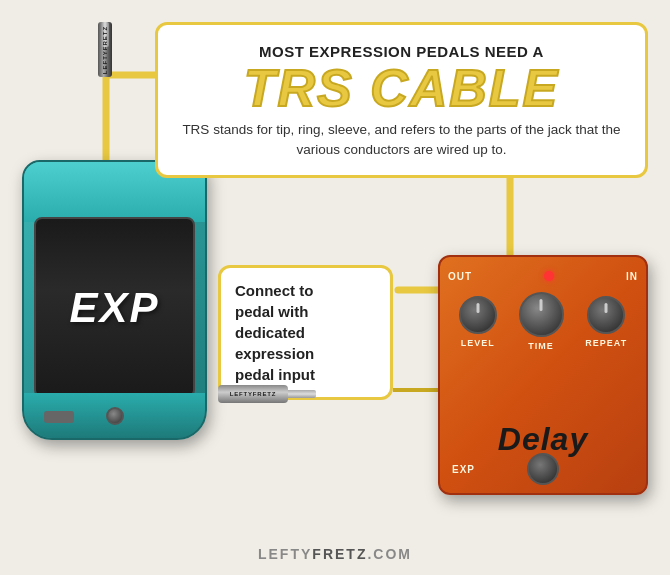 Image resolution: width=670 pixels, height=575 pixels. I want to click on knob-level-label: LEVEL, so click(478, 343).